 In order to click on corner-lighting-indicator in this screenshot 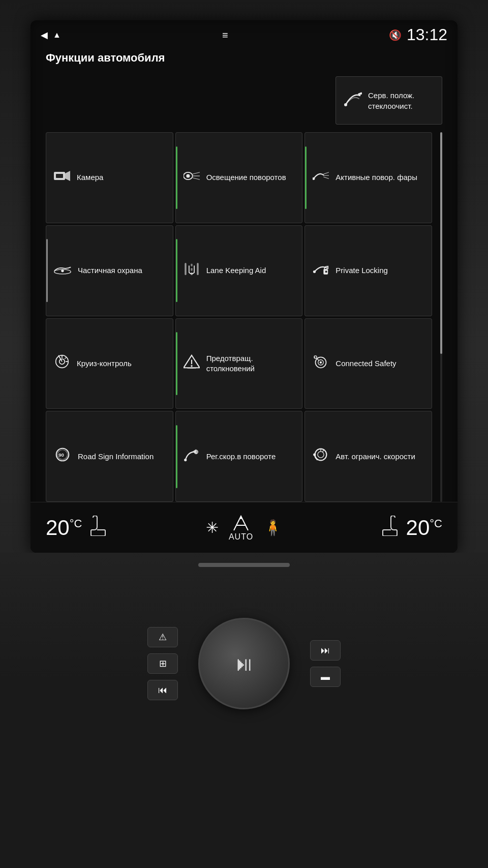, I will do `click(177, 178)`.